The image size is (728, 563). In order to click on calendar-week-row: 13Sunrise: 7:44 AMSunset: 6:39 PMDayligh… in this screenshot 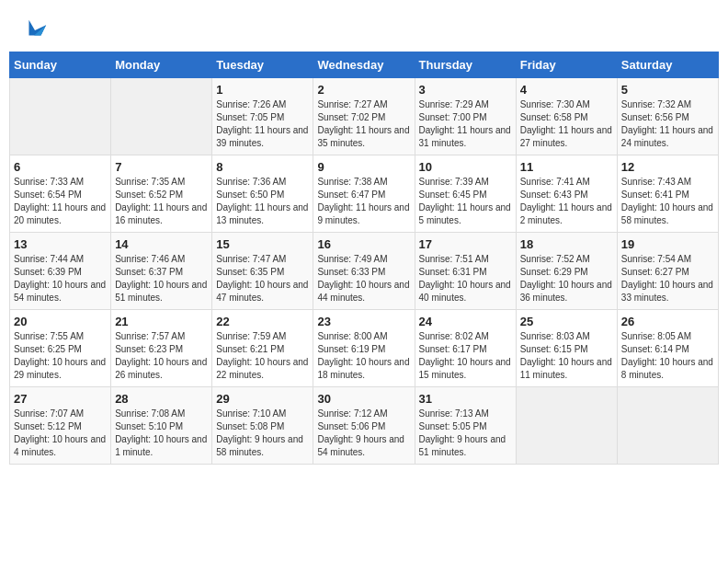, I will do `click(364, 271)`.